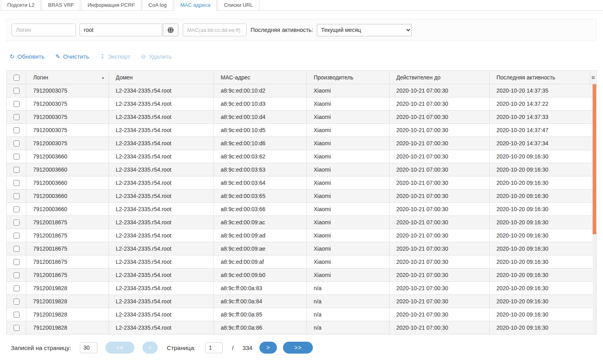 The image size is (603, 364). I want to click on col-header-vendor: Производитель, so click(348, 77).